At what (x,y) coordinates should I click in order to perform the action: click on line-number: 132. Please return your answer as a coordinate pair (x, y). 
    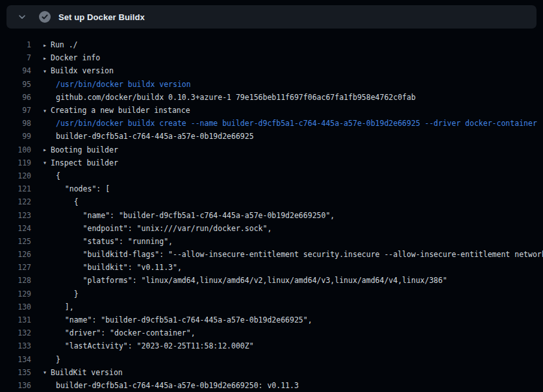
    Looking at the image, I should click on (16, 333).